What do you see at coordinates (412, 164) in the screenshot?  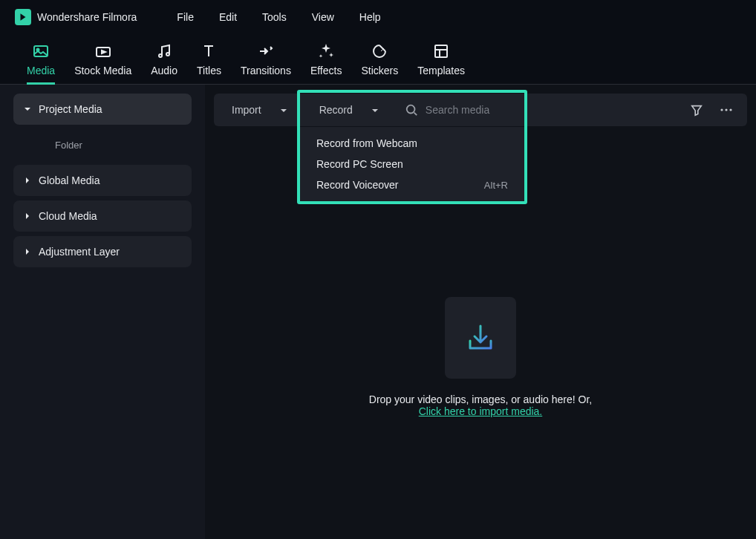 I see `record-menu-item-pc-screen: Record PC Screen` at bounding box center [412, 164].